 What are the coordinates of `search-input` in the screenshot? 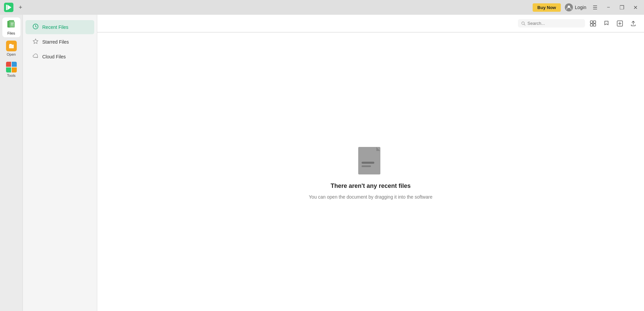 It's located at (555, 23).